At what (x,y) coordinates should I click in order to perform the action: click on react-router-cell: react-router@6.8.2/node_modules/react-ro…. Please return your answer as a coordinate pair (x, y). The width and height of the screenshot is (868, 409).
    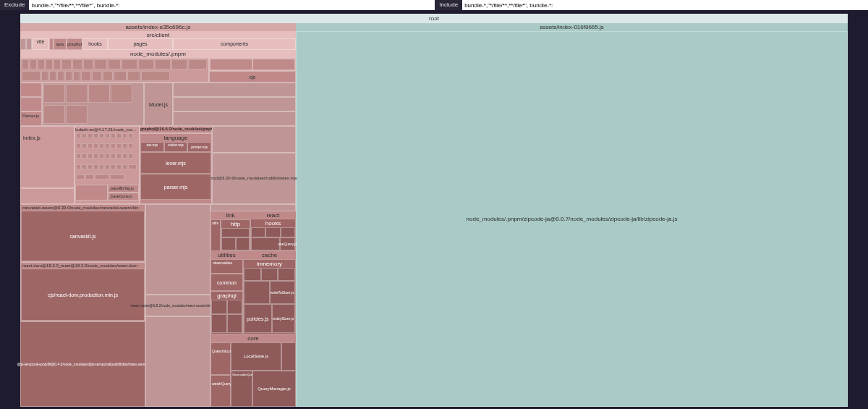
    Looking at the image, I should click on (178, 305).